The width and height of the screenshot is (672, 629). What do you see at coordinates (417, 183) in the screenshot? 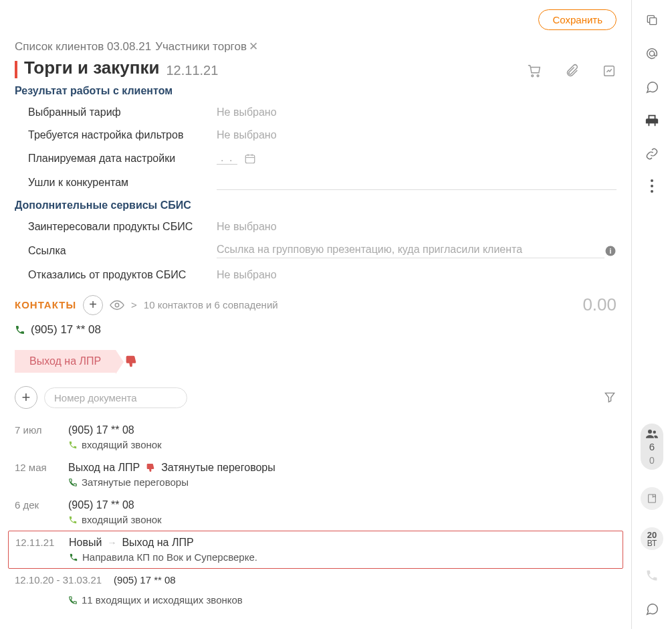
I see `field-value` at bounding box center [417, 183].